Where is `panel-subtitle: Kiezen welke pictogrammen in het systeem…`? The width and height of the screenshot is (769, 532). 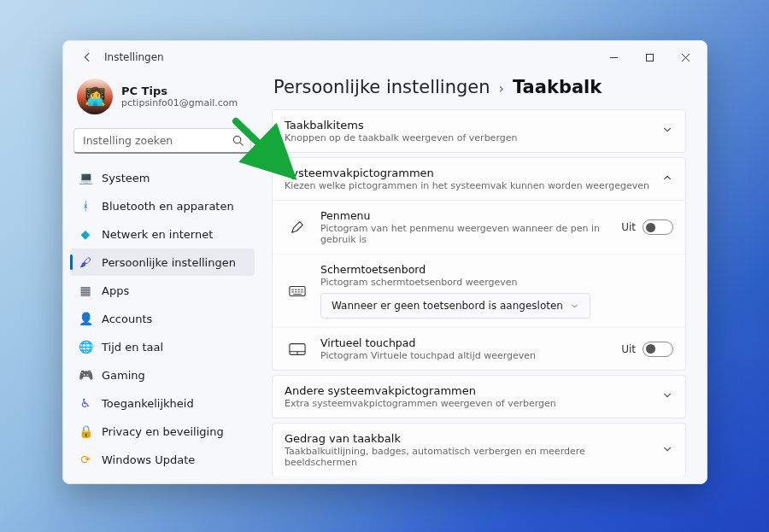
panel-subtitle: Kiezen welke pictogrammen in het systeem… is located at coordinates (467, 186).